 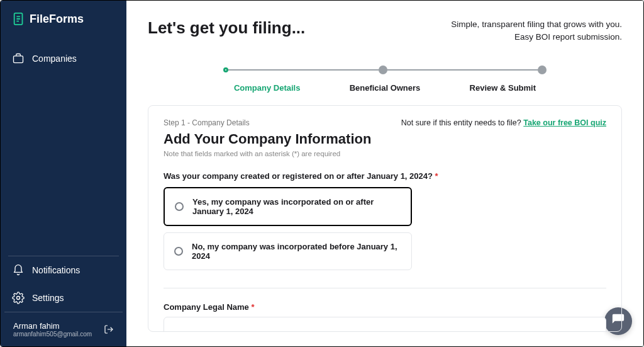 I want to click on logout-icon, so click(x=109, y=329).